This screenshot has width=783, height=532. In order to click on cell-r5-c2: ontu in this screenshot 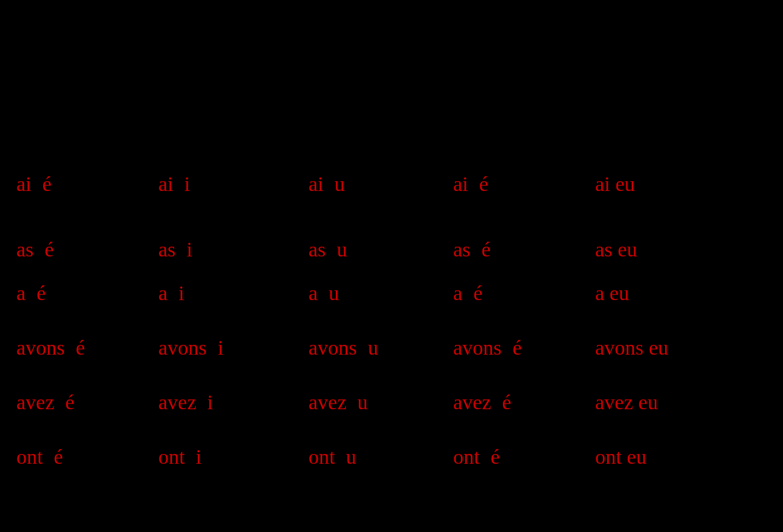, I will do `click(333, 457)`.